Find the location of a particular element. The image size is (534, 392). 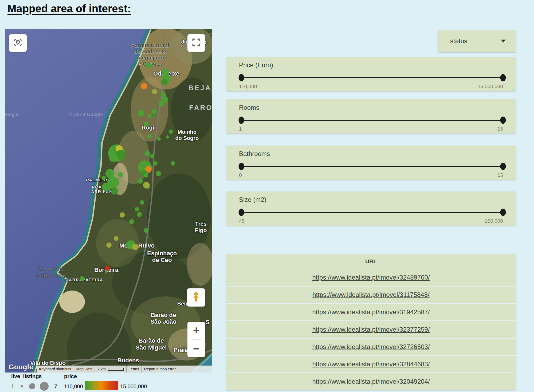

legend-size-min: 1 is located at coordinates (13, 387).